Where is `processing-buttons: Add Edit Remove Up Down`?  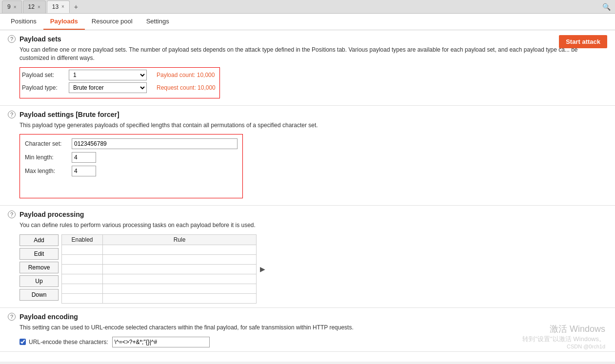 processing-buttons: Add Edit Remove Up Down is located at coordinates (39, 268).